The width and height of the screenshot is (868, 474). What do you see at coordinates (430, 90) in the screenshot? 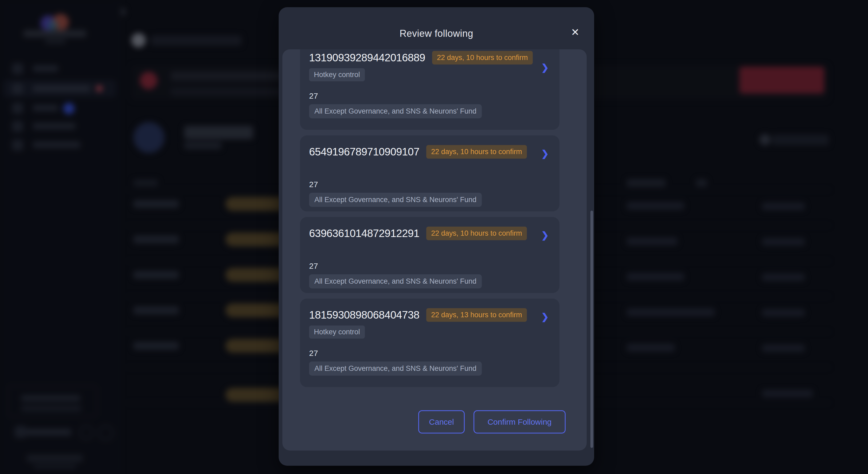
I see `neuron-card: 13190939289442016889 22 days, 10 hours t…` at bounding box center [430, 90].